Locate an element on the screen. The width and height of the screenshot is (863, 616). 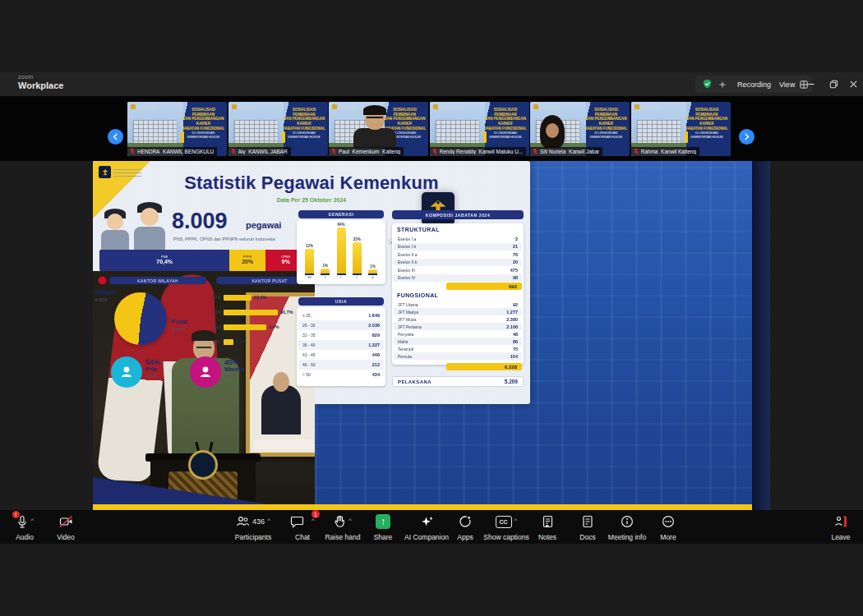
male-percentage-circle is located at coordinates (127, 372).